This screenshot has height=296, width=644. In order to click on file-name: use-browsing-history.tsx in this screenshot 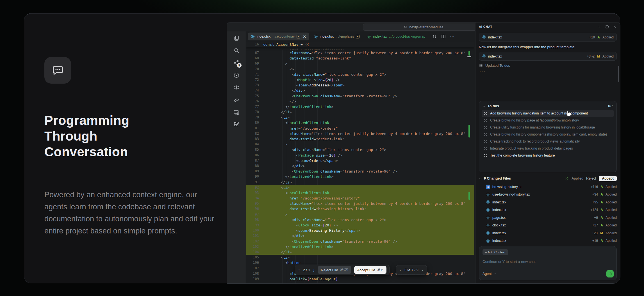, I will do `click(511, 194)`.